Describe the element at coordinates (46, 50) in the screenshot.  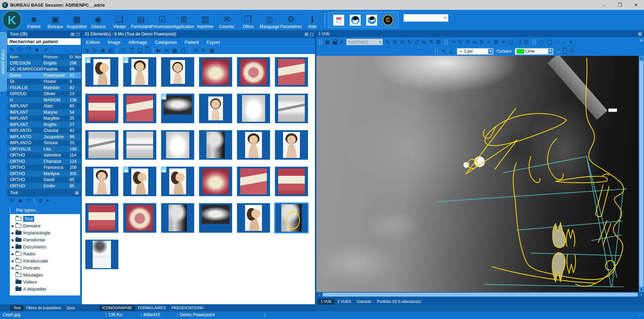
I see `export-icon: ⇗` at that location.